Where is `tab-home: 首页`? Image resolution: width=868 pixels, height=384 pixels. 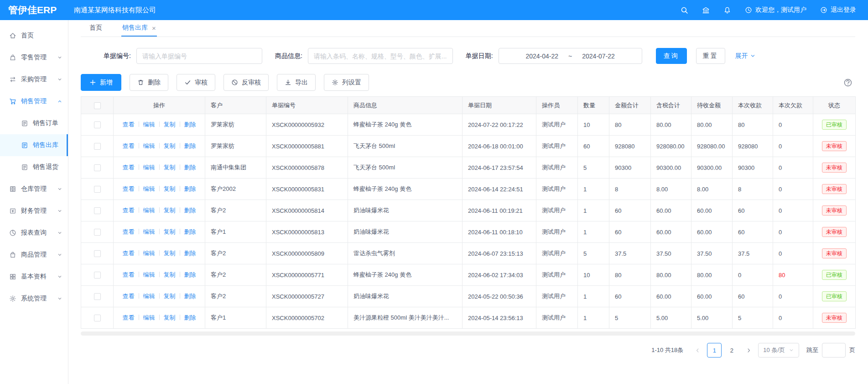 tab-home: 首页 is located at coordinates (96, 28).